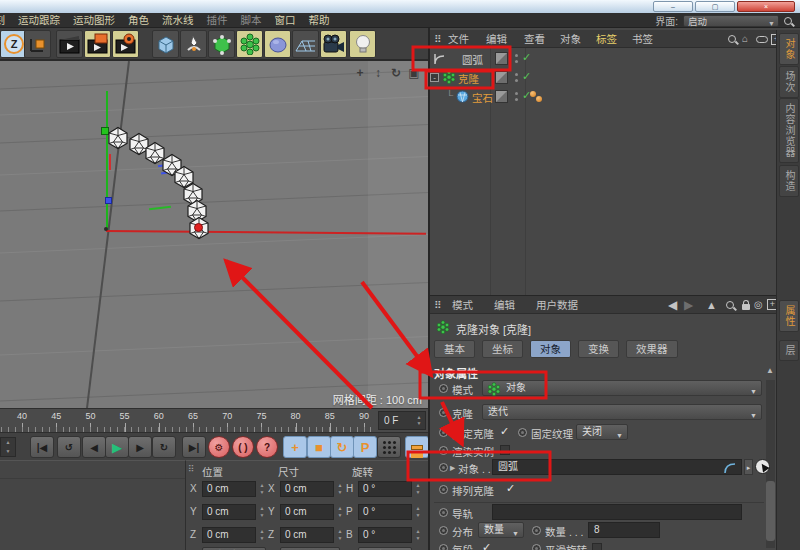 The height and width of the screenshot is (550, 800). Describe the element at coordinates (603, 97) in the screenshot. I see `object-row-gem: └ 宝石 ✓` at that location.